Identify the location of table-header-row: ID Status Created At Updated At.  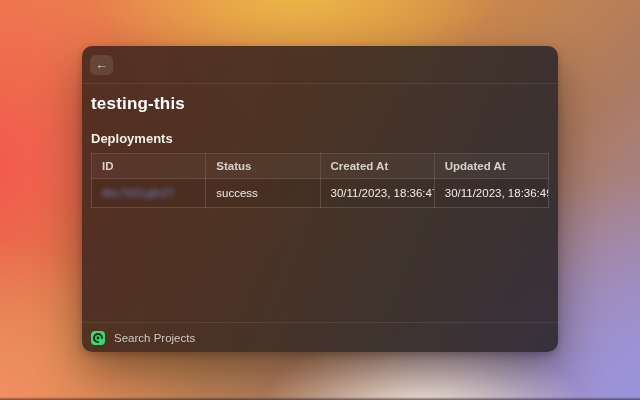
(320, 166).